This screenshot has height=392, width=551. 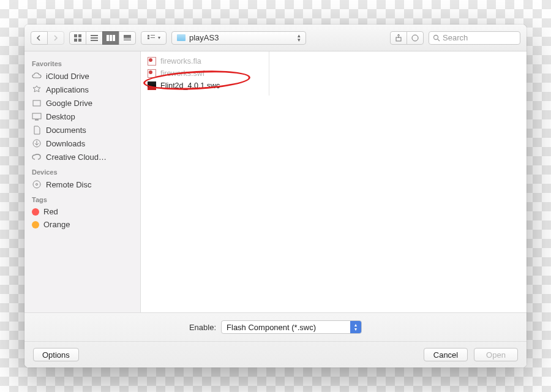 What do you see at coordinates (288, 327) in the screenshot?
I see `enable-value: Flash Component (*.swc)` at bounding box center [288, 327].